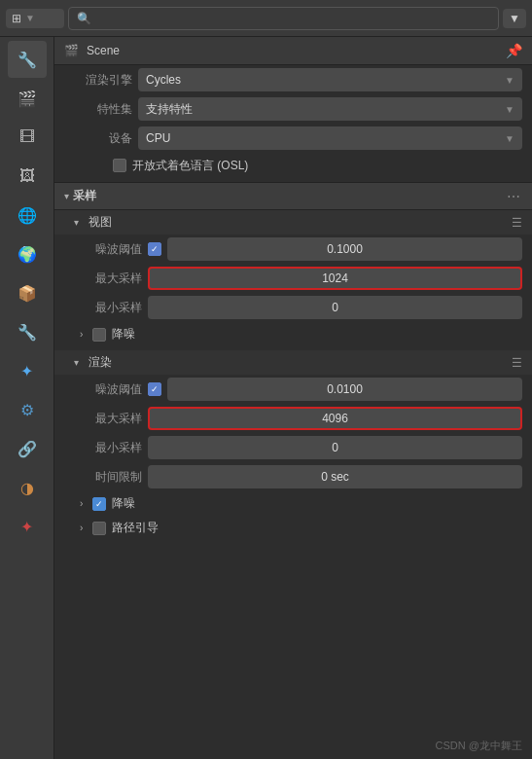 The width and height of the screenshot is (532, 759). Describe the element at coordinates (27, 137) in the screenshot. I see `sidebar-item-render: 🎞` at that location.